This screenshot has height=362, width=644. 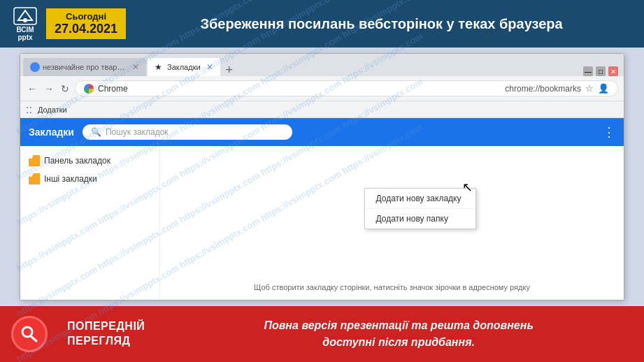 I want to click on preview-icon-area, so click(x=29, y=334).